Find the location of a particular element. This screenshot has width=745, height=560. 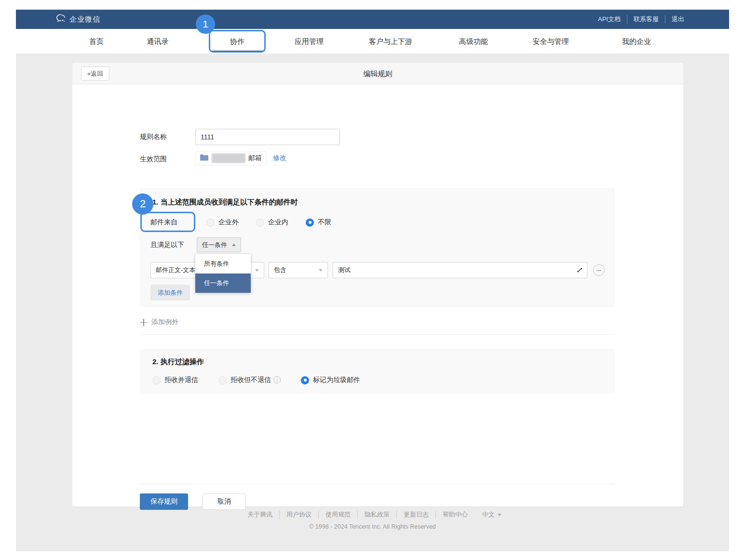

tab-collaboration-label: 协作 is located at coordinates (237, 41).